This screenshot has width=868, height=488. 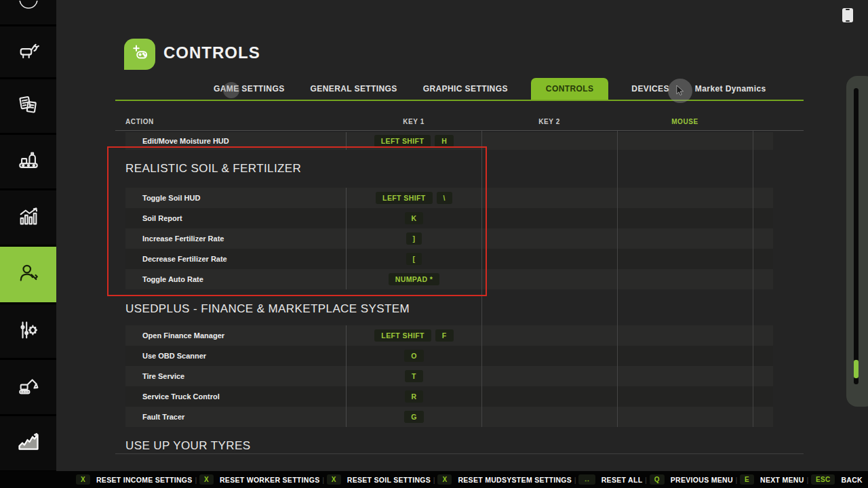 I want to click on action-label: Service Truck Control, so click(x=236, y=396).